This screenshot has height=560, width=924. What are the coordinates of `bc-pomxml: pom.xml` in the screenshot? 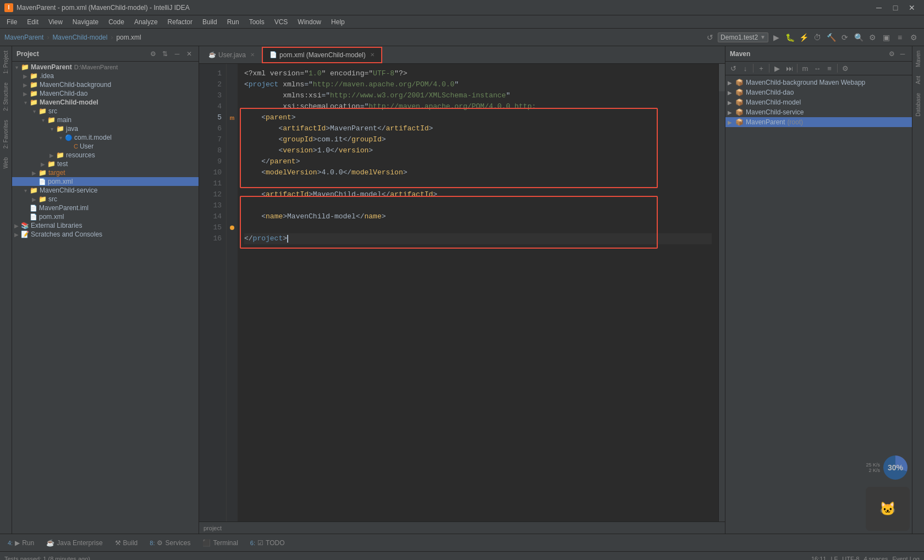 It's located at (129, 37).